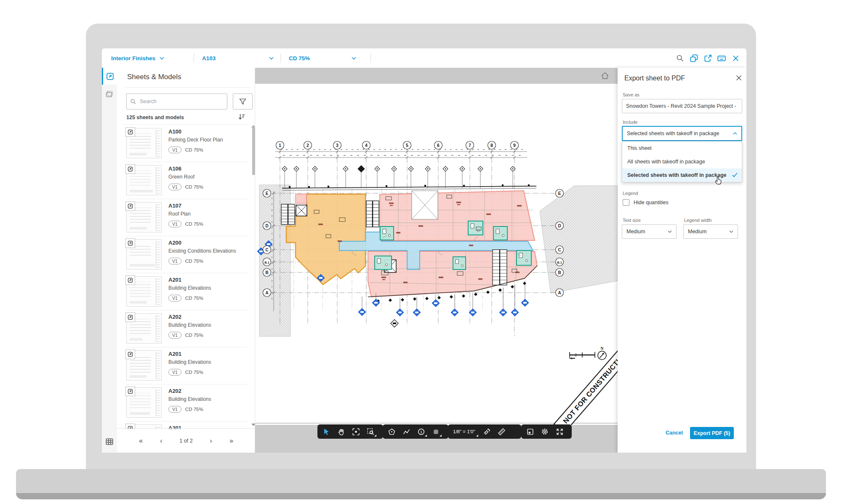  Describe the element at coordinates (144, 180) in the screenshot. I see `sheet-thumbnail` at that location.